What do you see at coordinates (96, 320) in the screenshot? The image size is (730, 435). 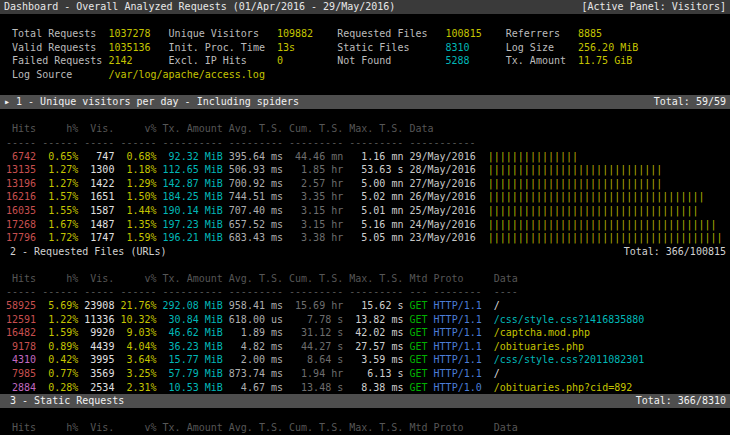 I see `visitors-cell: 11336` at bounding box center [96, 320].